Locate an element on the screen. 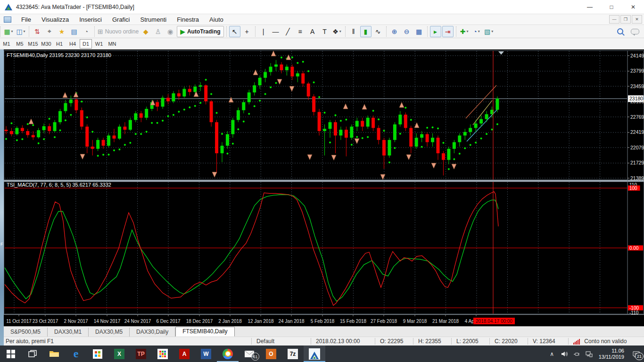 The height and width of the screenshot is (362, 644). text-button: A is located at coordinates (313, 32).